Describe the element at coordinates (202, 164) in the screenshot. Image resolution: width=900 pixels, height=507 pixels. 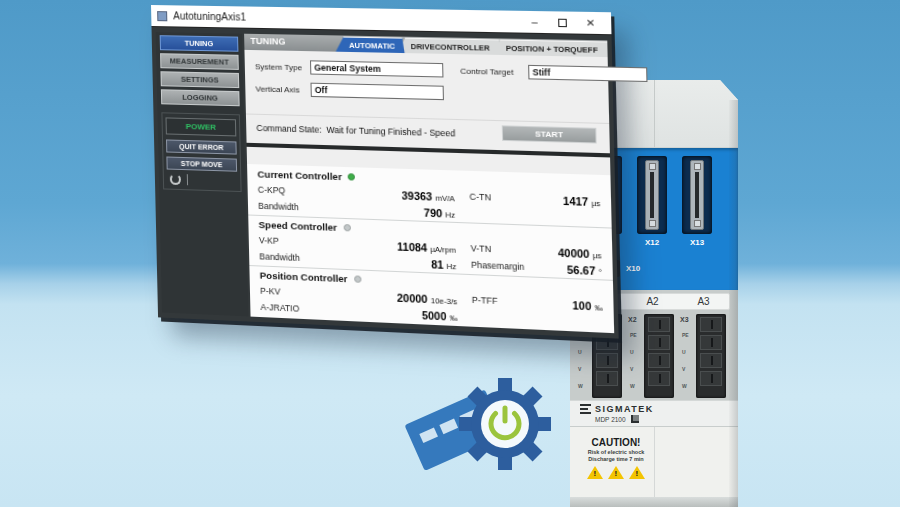
I see `stop-move-button: STOP MOVE` at that location.